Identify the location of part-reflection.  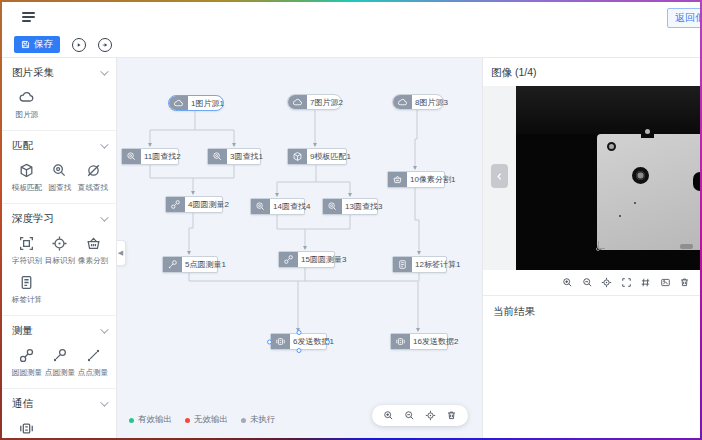
(686, 246).